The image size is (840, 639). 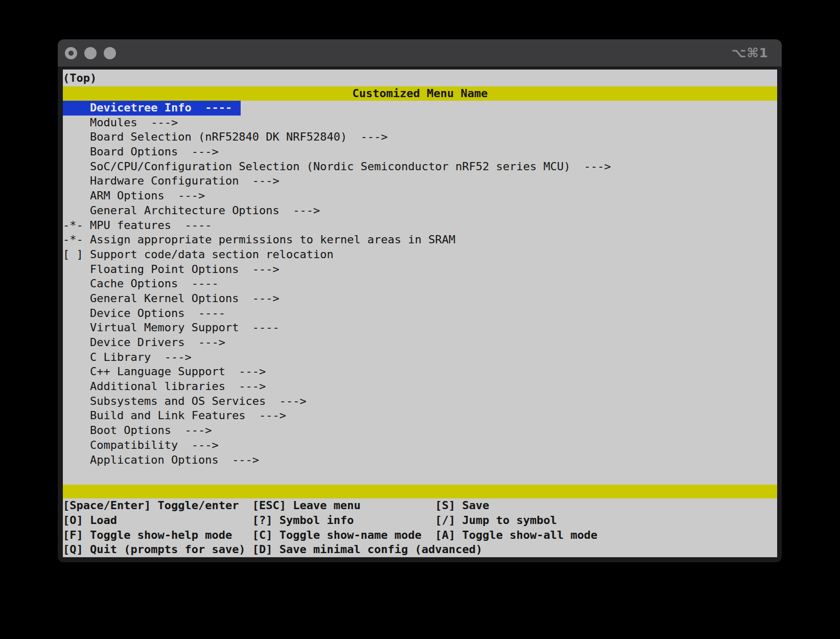 What do you see at coordinates (420, 196) in the screenshot?
I see `menu-item: ARM Options --->` at bounding box center [420, 196].